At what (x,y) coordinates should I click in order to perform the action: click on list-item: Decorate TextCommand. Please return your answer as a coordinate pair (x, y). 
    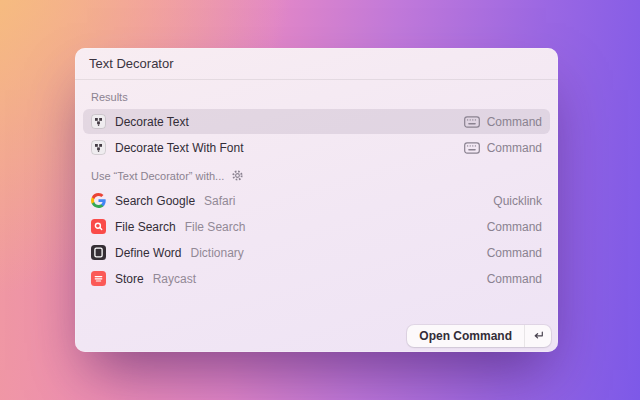
    Looking at the image, I should click on (316, 122).